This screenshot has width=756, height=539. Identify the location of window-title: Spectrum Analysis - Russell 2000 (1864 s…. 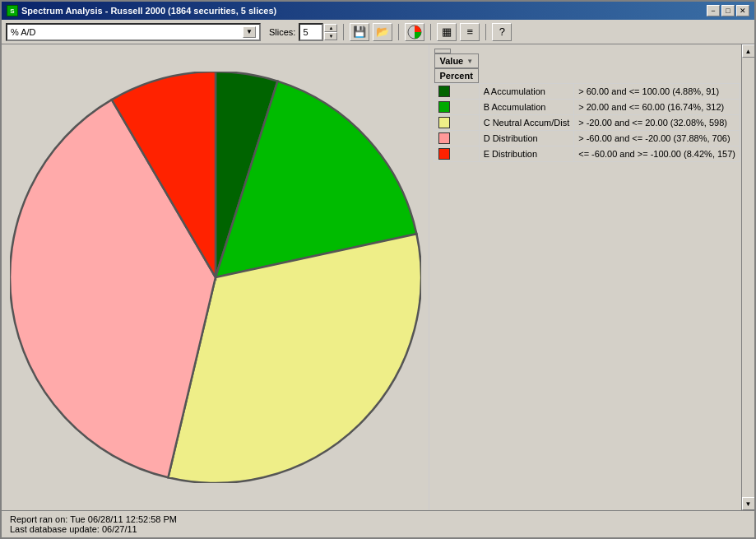
(149, 11).